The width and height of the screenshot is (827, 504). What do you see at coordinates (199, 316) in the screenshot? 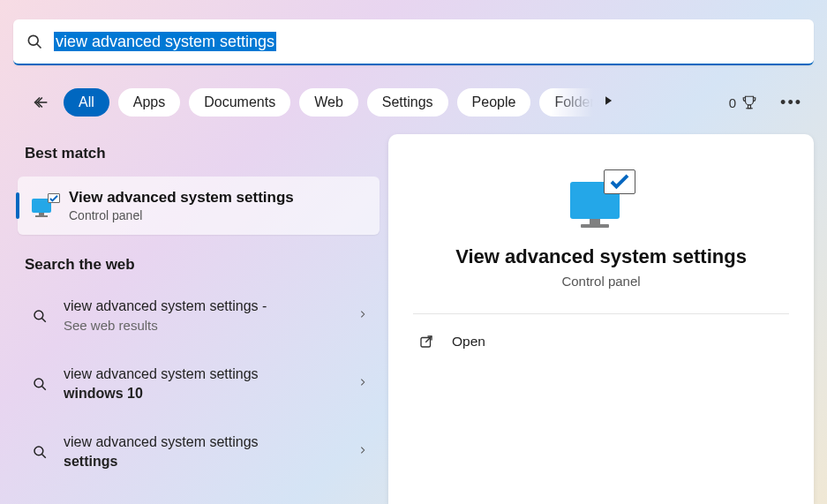
I see `web-result-1: view advanced system settings - See web …` at bounding box center [199, 316].